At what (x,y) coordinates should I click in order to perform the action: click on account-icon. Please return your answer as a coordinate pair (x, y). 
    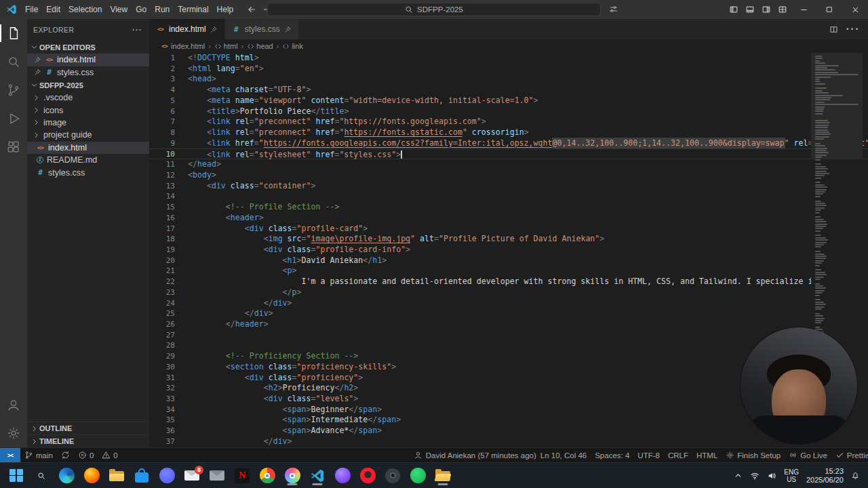
    Looking at the image, I should click on (14, 405).